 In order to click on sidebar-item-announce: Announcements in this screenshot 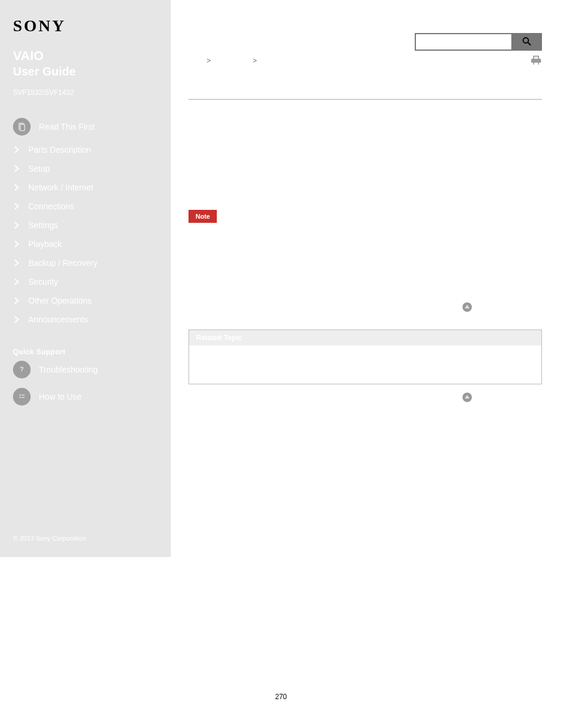, I will do `click(85, 319)`.